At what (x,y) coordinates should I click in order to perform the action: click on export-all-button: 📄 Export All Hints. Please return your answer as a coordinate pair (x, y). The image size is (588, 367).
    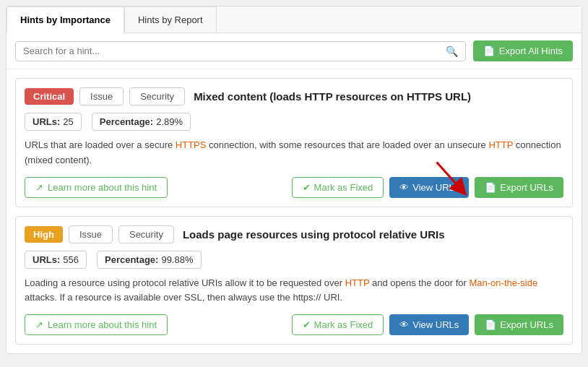
    Looking at the image, I should click on (523, 51).